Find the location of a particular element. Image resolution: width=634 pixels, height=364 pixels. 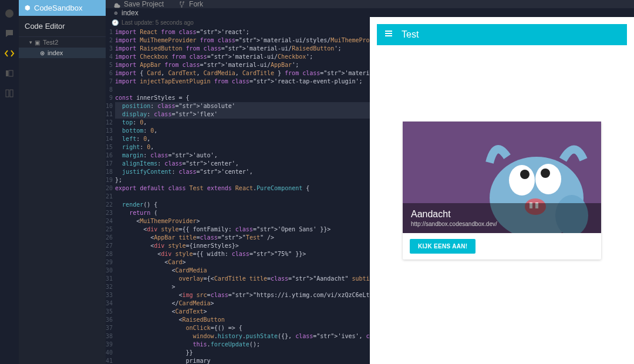

card-overlay: Aandacht http://sandbox.codesandbox.dev/ is located at coordinates (502, 218).